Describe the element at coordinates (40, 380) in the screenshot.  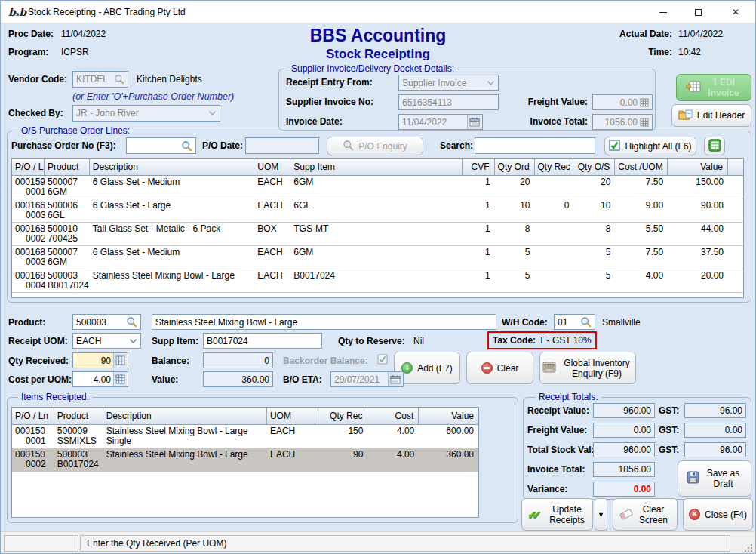
I see `cost-per-uom-label: Cost per UOM:` at that location.